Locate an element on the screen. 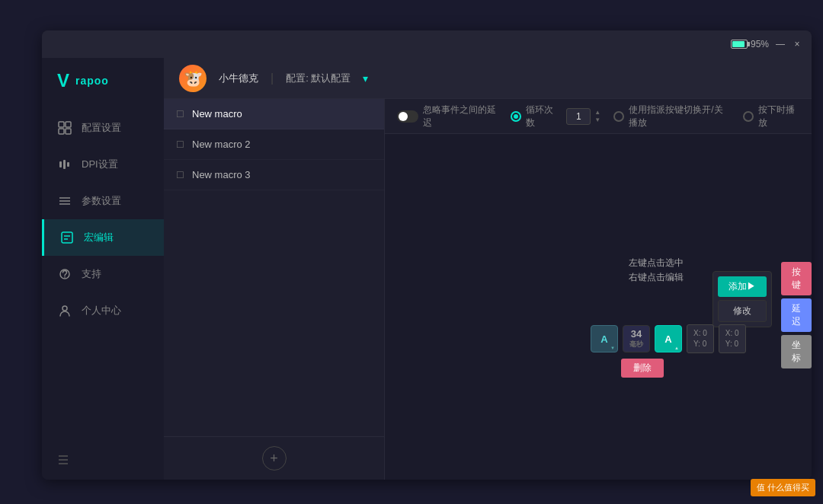 This screenshot has width=823, height=504. sidebar-item-profile: 个人中心 is located at coordinates (103, 311).